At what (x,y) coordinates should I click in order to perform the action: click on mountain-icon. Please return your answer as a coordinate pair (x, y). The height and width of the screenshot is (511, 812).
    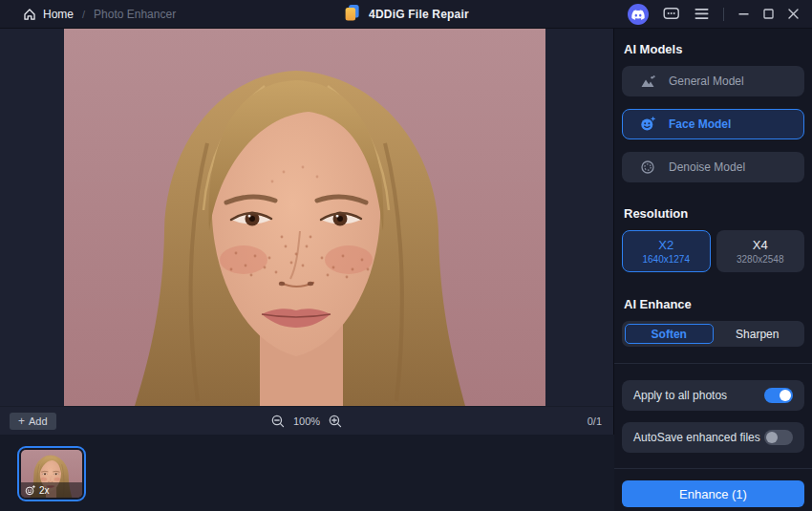
    Looking at the image, I should click on (648, 82).